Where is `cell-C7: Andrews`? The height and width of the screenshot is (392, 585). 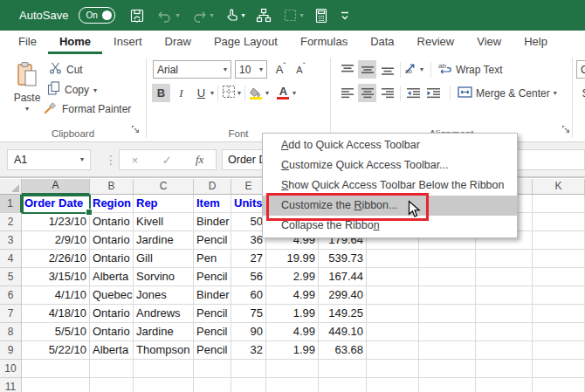
cell-C7: Andrews is located at coordinates (164, 314).